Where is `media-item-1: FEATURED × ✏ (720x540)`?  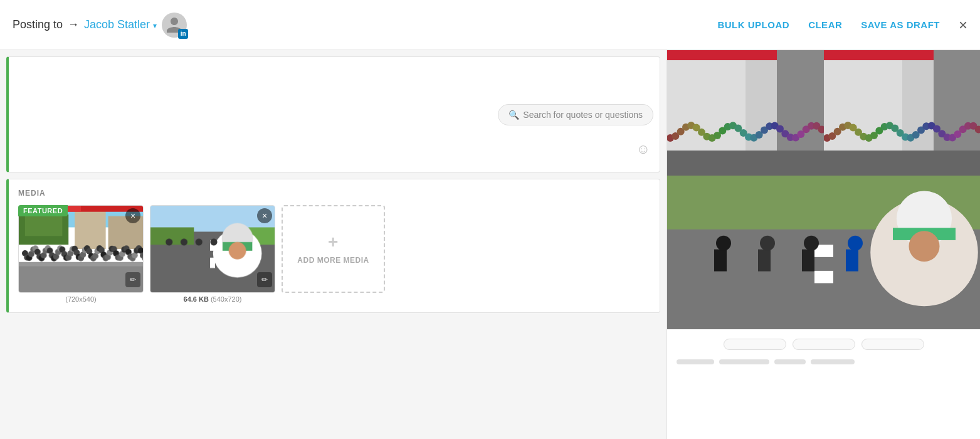 media-item-1: FEATURED × ✏ (720x540) is located at coordinates (81, 254).